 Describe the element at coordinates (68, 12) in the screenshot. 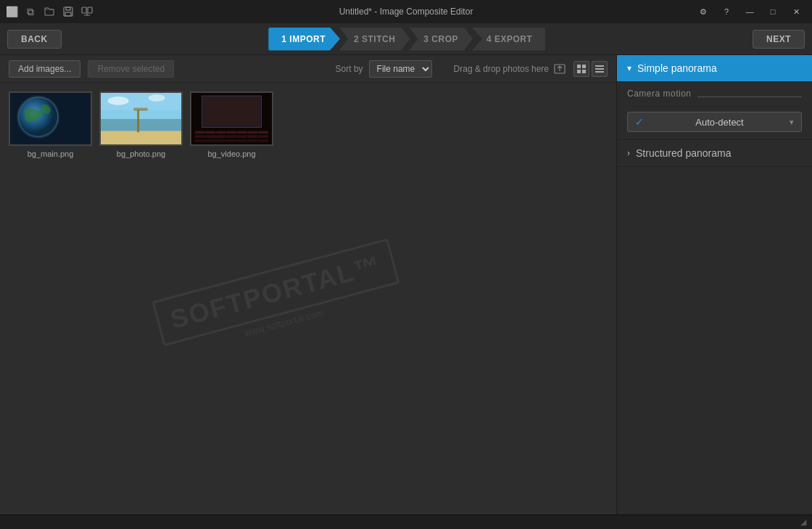

I see `save-icon` at that location.